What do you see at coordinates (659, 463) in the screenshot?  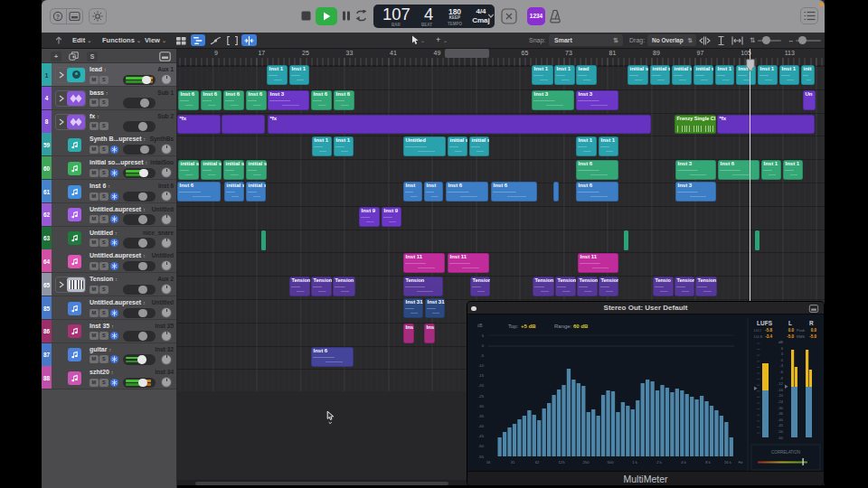 I see `svg-text: 2 k` at bounding box center [659, 463].